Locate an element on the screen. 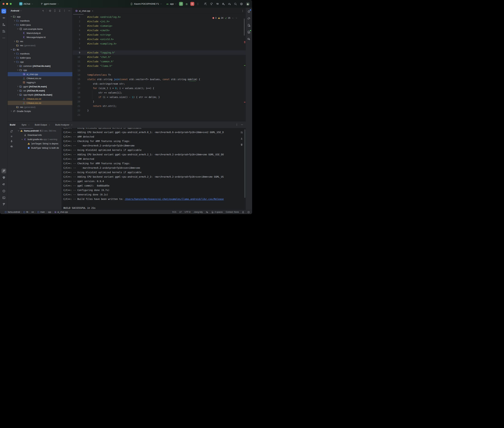  run-configuration-selector: app is located at coordinates (171, 4).